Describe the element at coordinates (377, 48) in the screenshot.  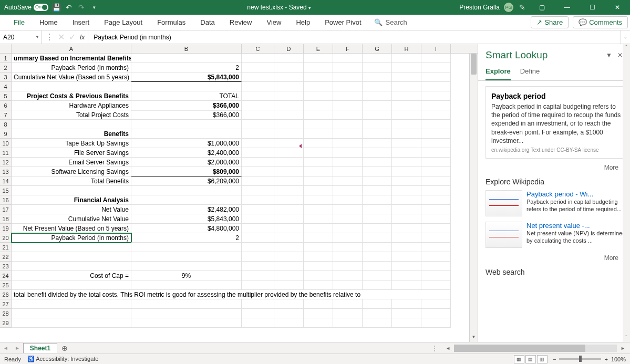
I see `col-header-G: G` at that location.